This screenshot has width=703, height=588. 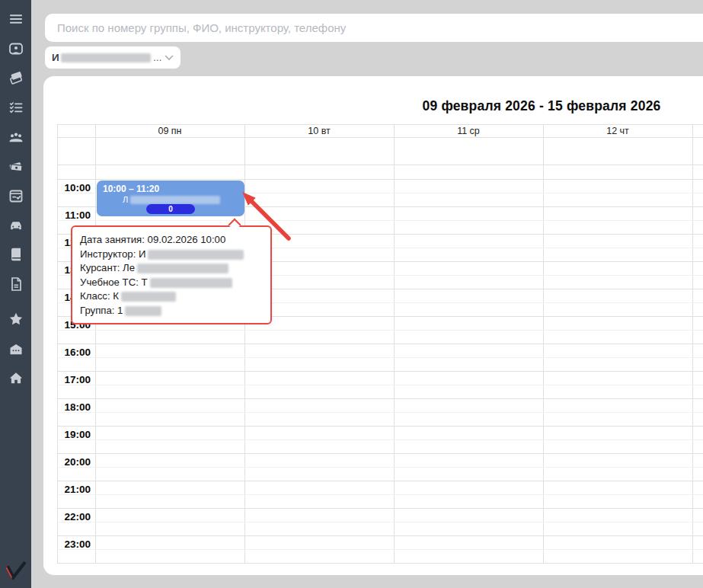 I want to click on star-icon, so click(x=16, y=319).